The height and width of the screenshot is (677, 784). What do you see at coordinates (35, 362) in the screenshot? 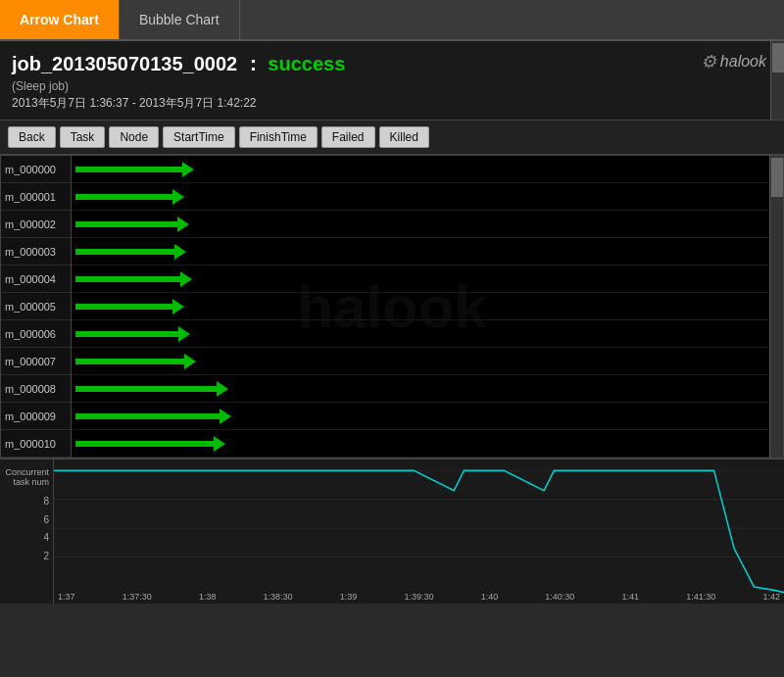
I see `row-label-7: m_000007` at bounding box center [35, 362].